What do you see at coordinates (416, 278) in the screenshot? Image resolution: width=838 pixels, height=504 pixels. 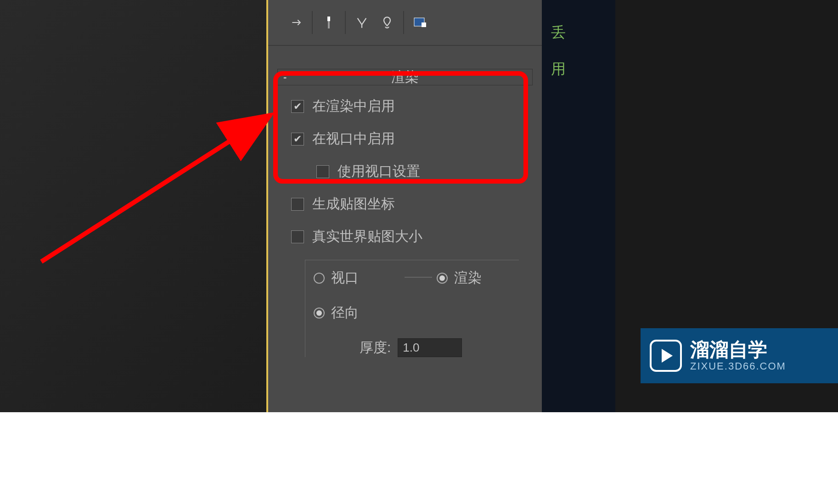 I see `radio-row-top: 视口 渲染` at bounding box center [416, 278].